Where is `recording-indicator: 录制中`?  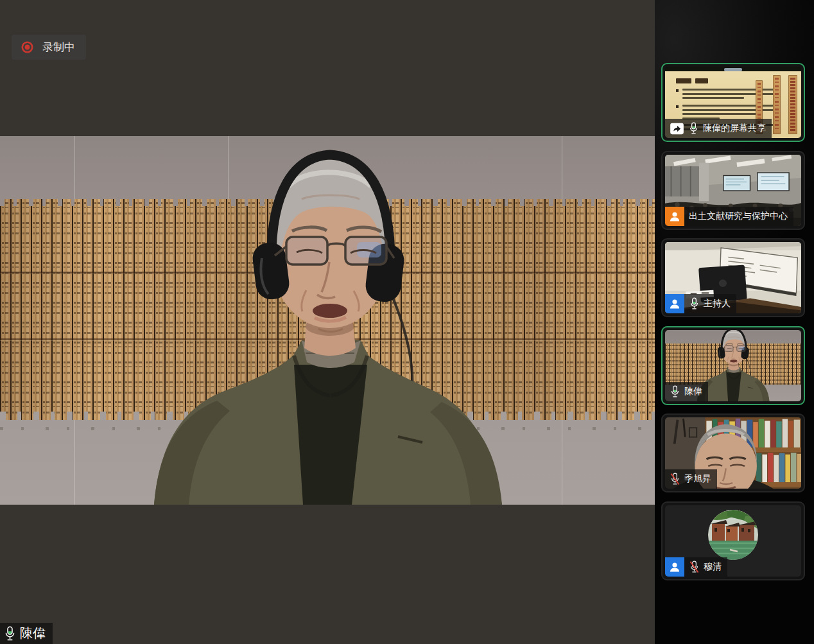
recording-indicator: 录制中 is located at coordinates (49, 48).